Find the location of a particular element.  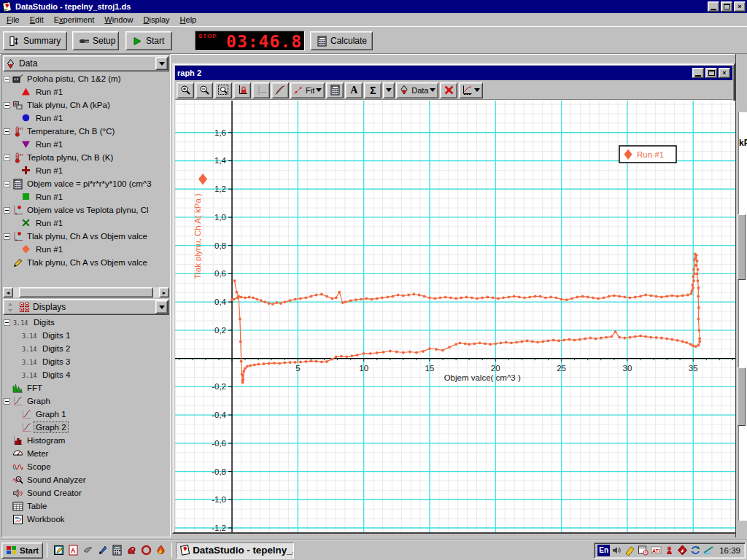

scroll-left-icon: ◄ is located at coordinates (8, 292).